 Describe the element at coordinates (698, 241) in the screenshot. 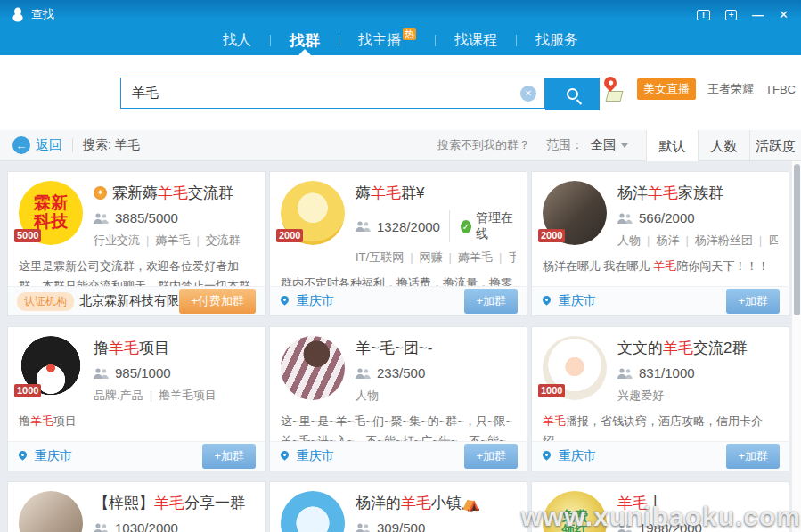

I see `group-tags: 人物|杨洋|杨洋粉丝团|四大名...` at that location.